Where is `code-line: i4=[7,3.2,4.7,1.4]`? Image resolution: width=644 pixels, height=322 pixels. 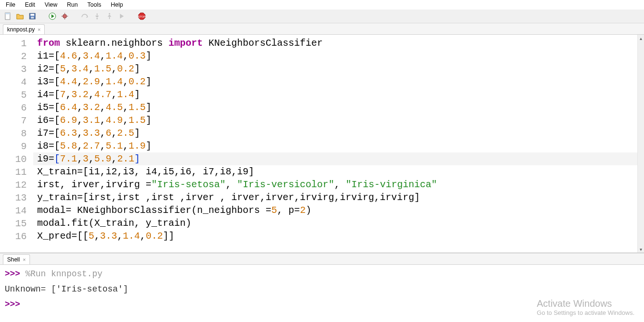 code-line: i4=[7,3.2,4.7,1.4] is located at coordinates (335, 94).